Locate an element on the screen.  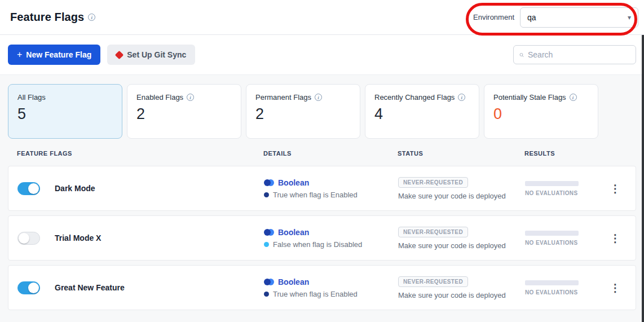
environment-label: Environment is located at coordinates (494, 17).